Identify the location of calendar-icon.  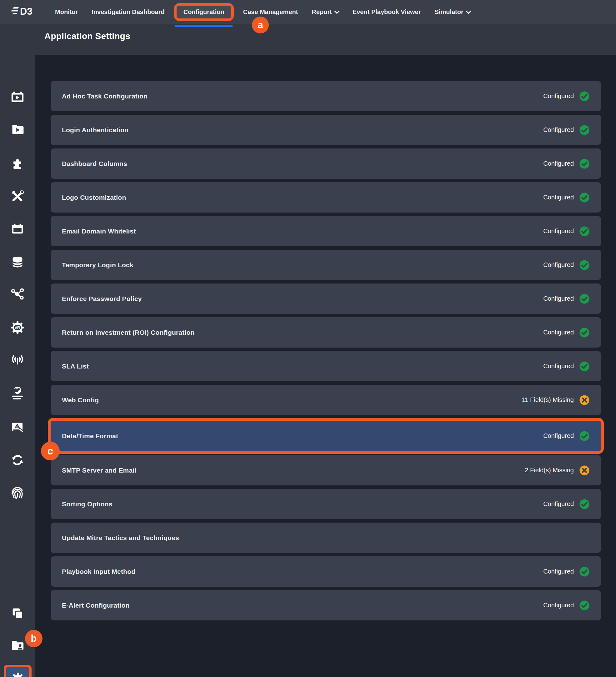
(17, 229).